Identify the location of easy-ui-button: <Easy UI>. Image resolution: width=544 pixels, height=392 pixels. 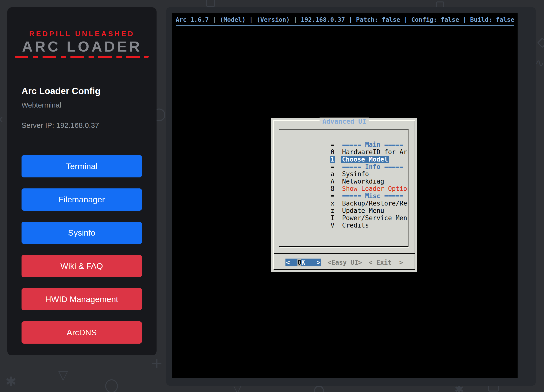
(345, 262).